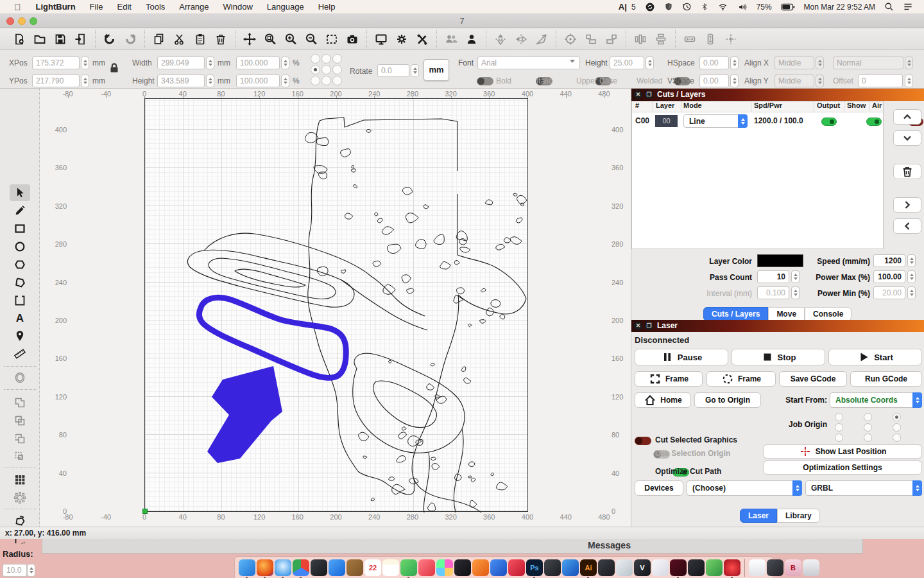 This screenshot has width=924, height=578. What do you see at coordinates (734, 81) in the screenshot?
I see `vspace-stepper` at bounding box center [734, 81].